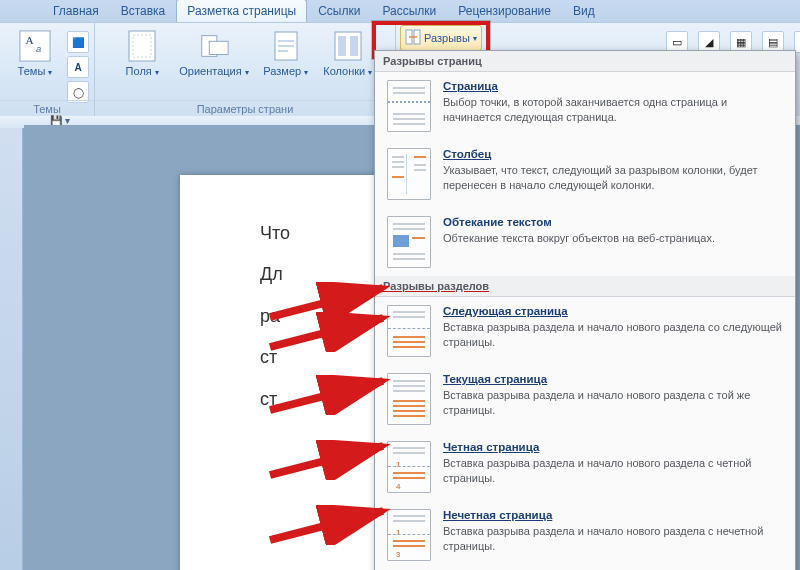 This screenshot has width=800, height=570. What do you see at coordinates (242, 11) in the screenshot?
I see `tab-page-layout: Разметка страницы` at bounding box center [242, 11].